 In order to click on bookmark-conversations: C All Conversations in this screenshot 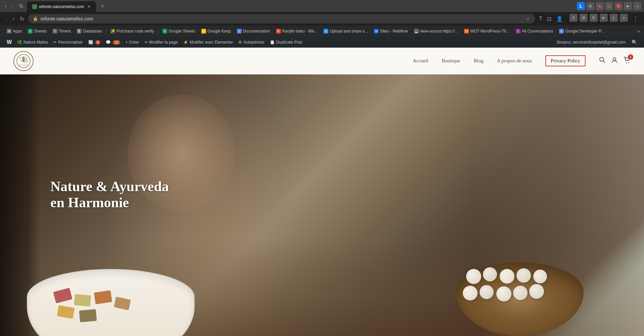, I will do `click(534, 31)`.